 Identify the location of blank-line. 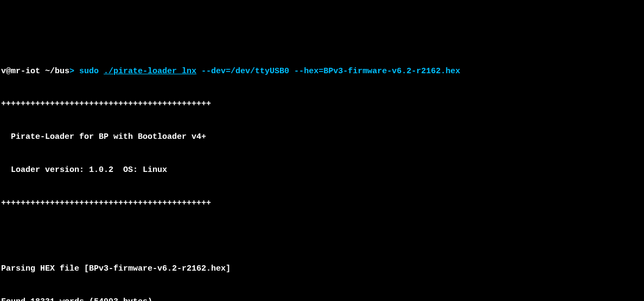
(322, 236).